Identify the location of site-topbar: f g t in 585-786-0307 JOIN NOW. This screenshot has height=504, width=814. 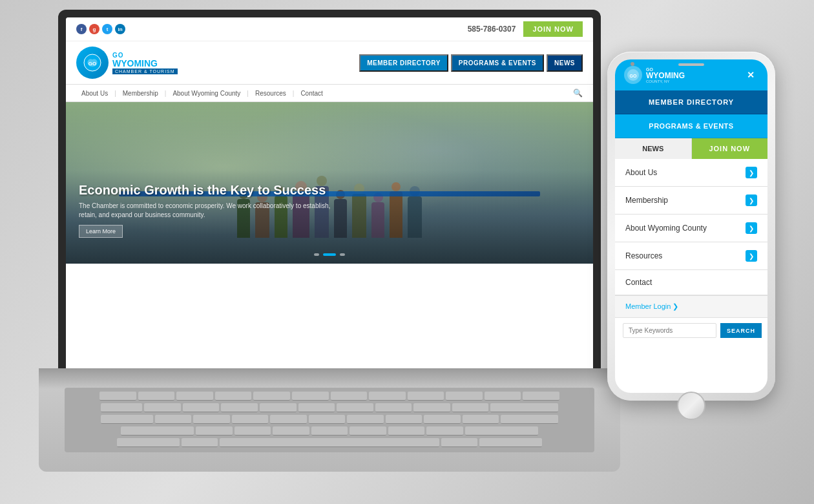
(329, 30).